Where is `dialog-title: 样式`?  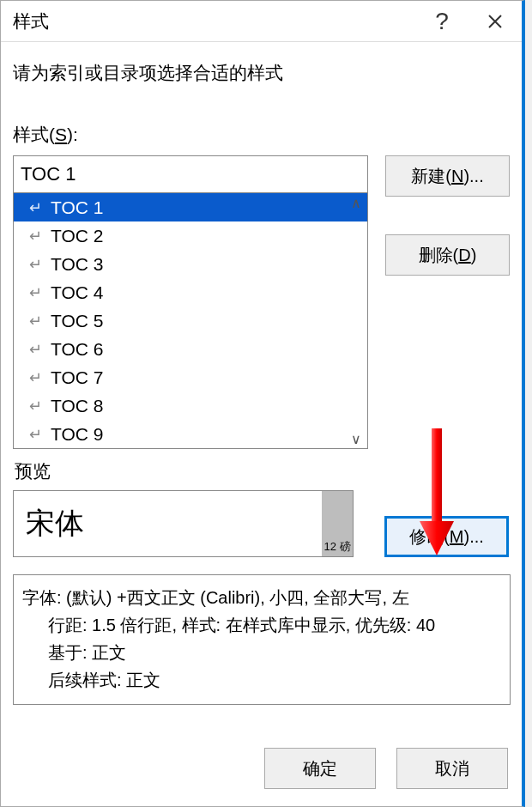 dialog-title: 样式 is located at coordinates (215, 21).